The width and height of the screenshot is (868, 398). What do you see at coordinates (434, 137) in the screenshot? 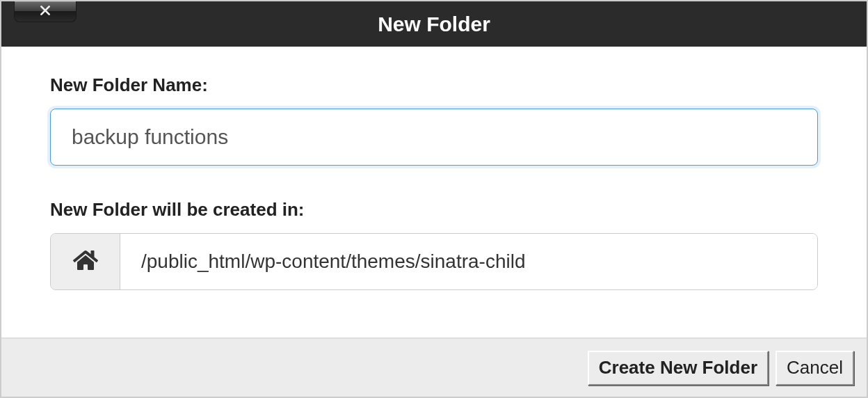
I see `folder-name-input` at bounding box center [434, 137].